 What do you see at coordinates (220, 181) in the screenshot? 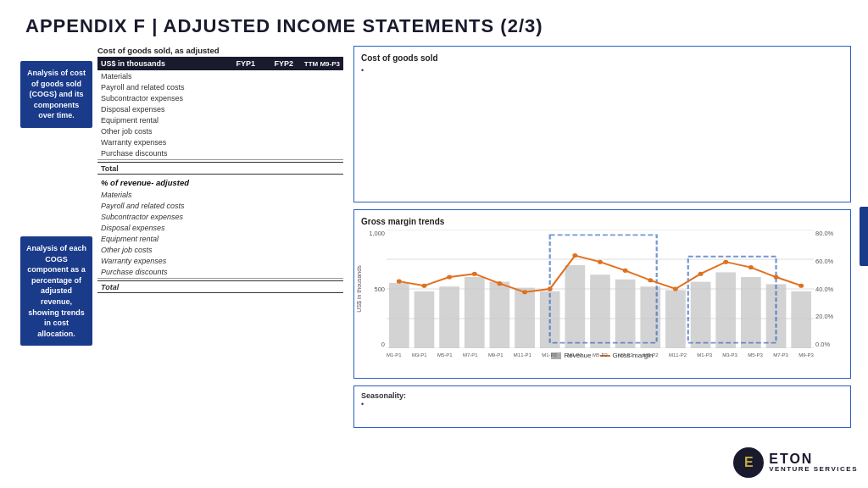
I see `table2-section-header: % of revenue- adjusted` at bounding box center [220, 181].